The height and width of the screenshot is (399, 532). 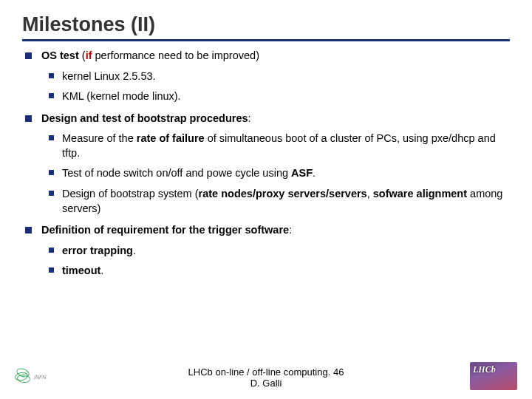 What do you see at coordinates (485, 369) in the screenshot?
I see `lhcb-text: LHCb` at bounding box center [485, 369].